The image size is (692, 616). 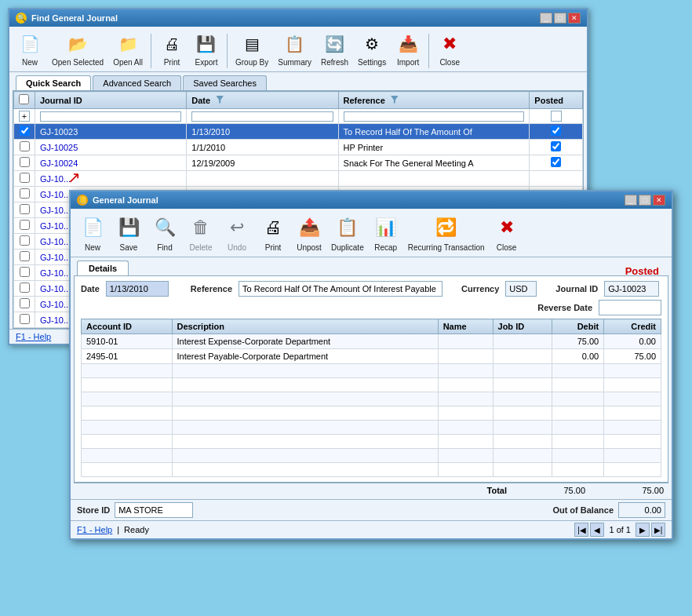 I want to click on col-posted: Posted, so click(x=556, y=100).